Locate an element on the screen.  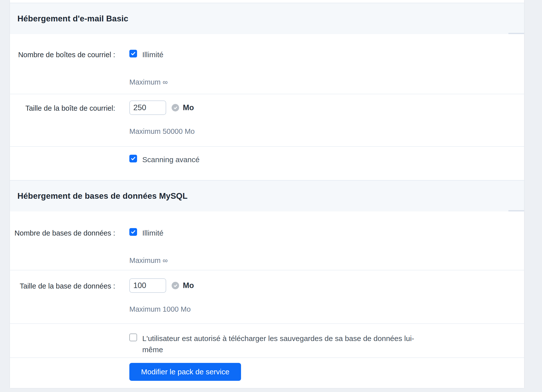
section-title-mysql: Hébergement de bases de données MySQL is located at coordinates (102, 196).